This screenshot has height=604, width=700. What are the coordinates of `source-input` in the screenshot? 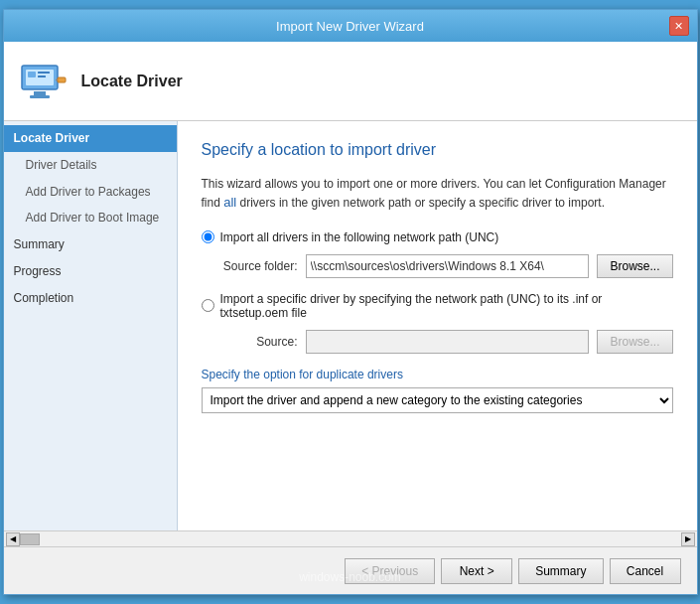 It's located at (448, 342).